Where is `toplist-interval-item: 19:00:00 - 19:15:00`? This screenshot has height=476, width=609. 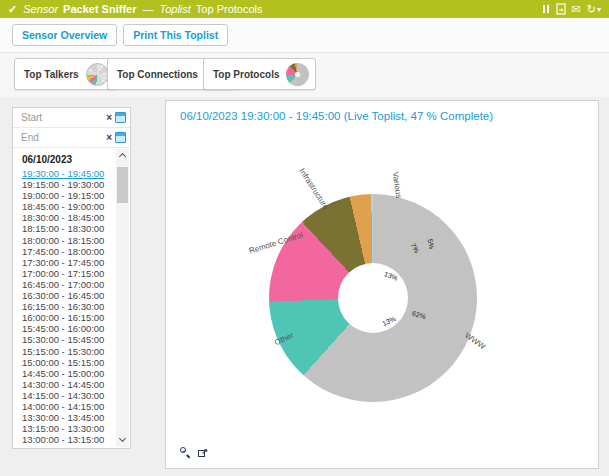 toplist-interval-item: 19:00:00 - 19:15:00 is located at coordinates (64, 196).